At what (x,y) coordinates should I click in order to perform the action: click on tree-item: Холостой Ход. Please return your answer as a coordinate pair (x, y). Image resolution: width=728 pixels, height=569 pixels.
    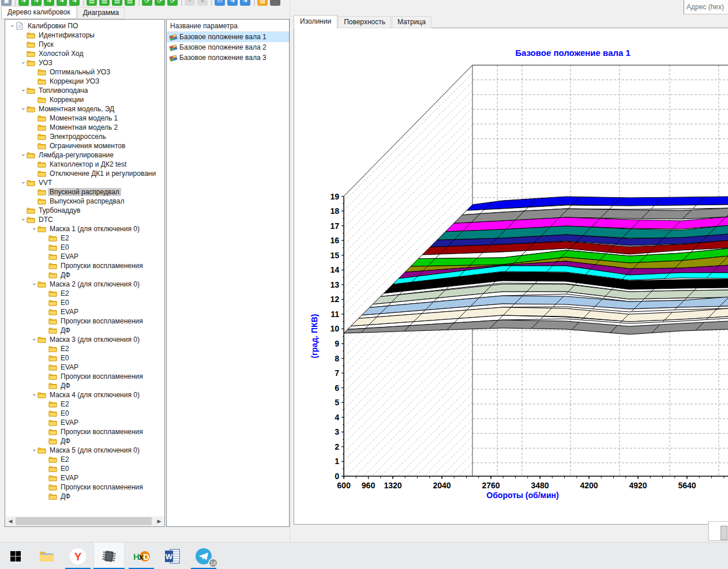
    Looking at the image, I should click on (84, 54).